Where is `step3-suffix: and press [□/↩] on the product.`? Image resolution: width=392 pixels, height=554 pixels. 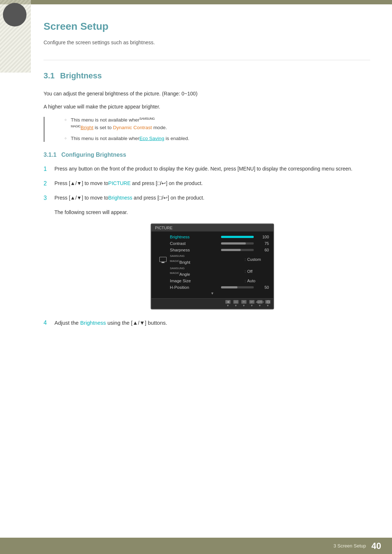
step3-suffix: and press [□/↩] on the product. is located at coordinates (168, 198).